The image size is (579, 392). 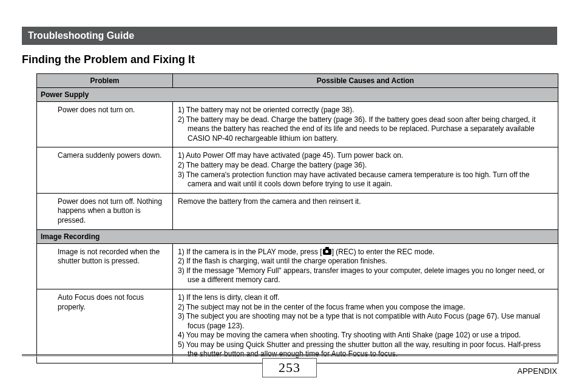 What do you see at coordinates (297, 266) in the screenshot?
I see `table-row: Image is not recorded when the shutter b…` at bounding box center [297, 266].